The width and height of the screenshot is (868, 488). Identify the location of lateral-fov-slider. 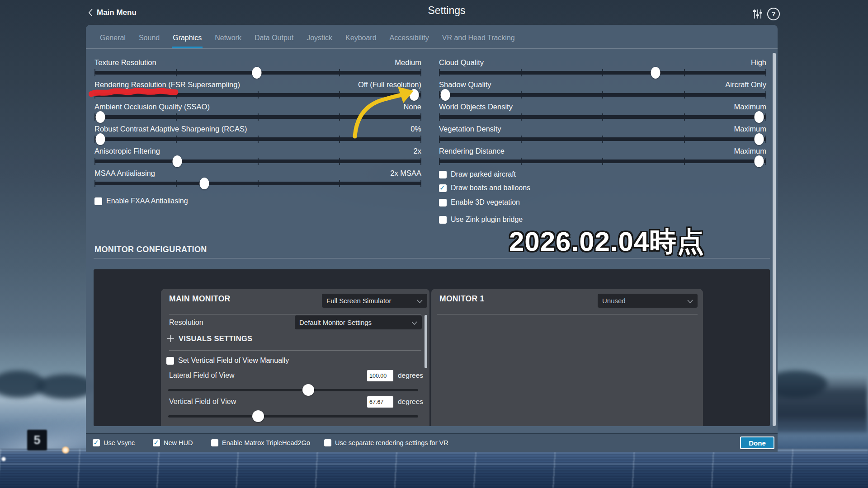
(293, 390).